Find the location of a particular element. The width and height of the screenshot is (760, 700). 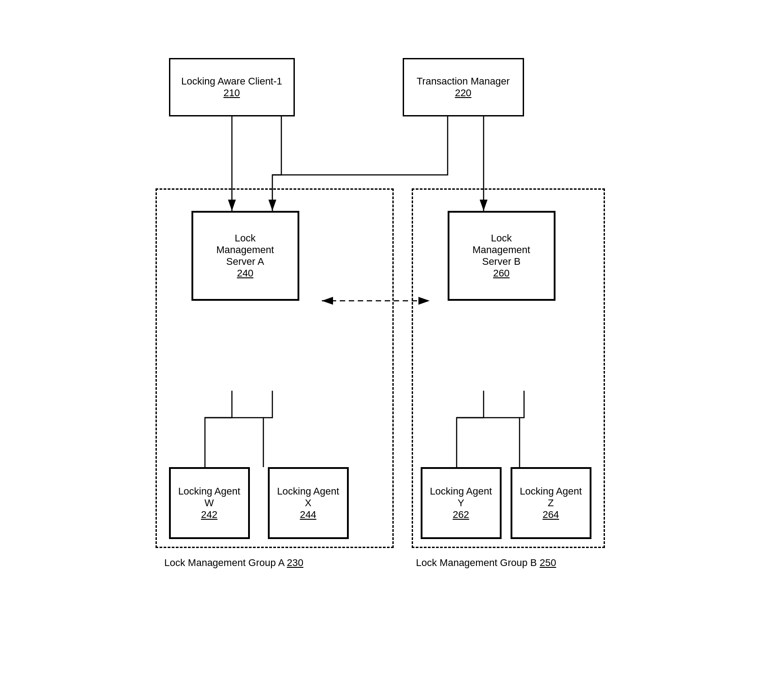

lock-server-b-line1: Lock is located at coordinates (501, 238).